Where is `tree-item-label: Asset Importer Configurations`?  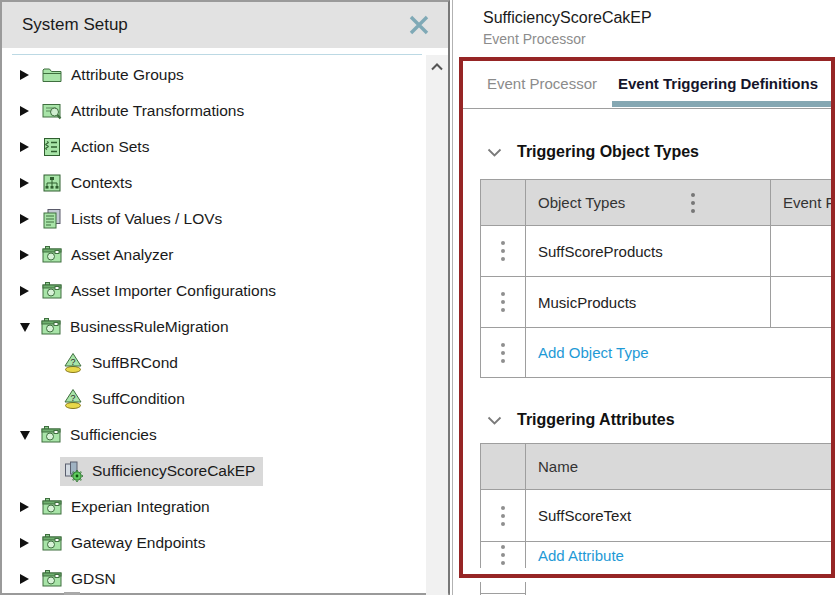 tree-item-label: Asset Importer Configurations is located at coordinates (174, 291).